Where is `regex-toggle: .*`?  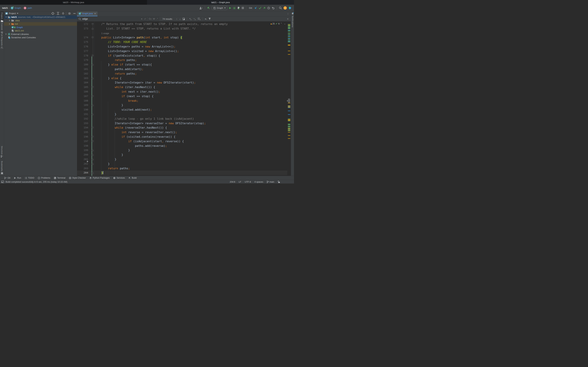 regex-toggle: .* is located at coordinates (157, 19).